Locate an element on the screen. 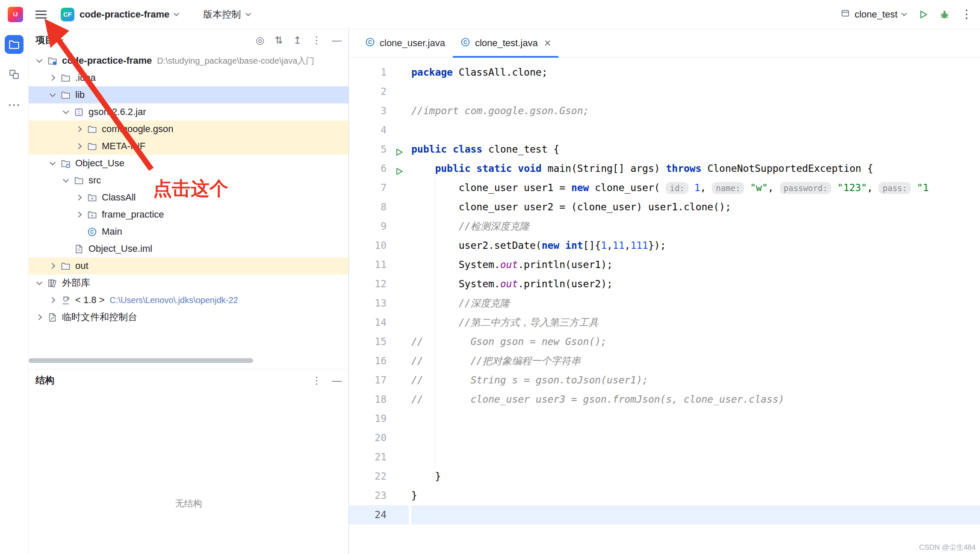  tree-item-main: CMain is located at coordinates (189, 232).